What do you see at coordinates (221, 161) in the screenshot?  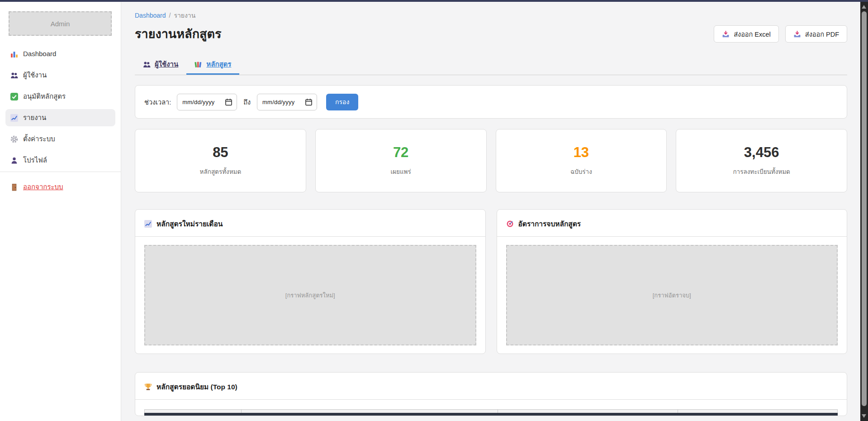 I see `stat-card-total-courses: 85 หลักสูตรทั้งหมด` at bounding box center [221, 161].